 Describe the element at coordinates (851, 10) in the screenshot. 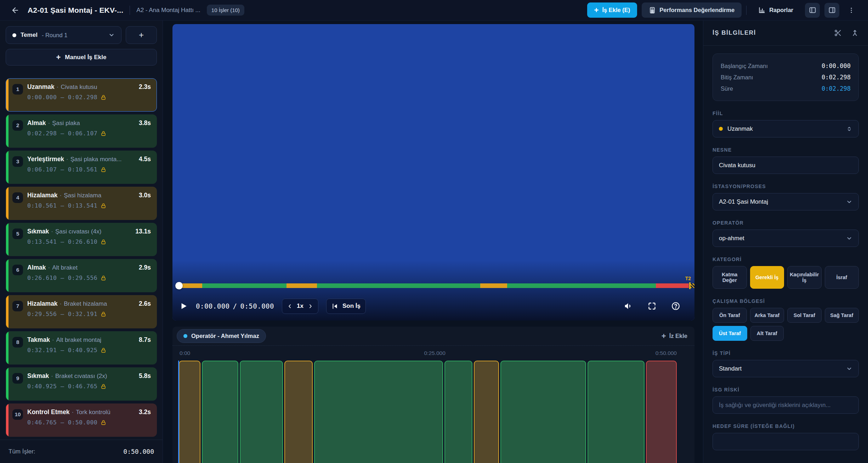

I see `kebab-icon` at that location.